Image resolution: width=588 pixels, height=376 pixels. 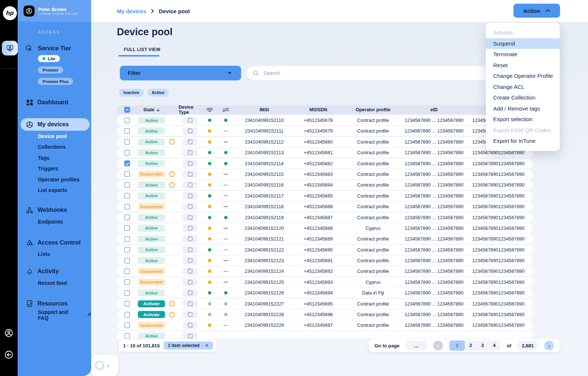 What do you see at coordinates (105, 365) in the screenshot?
I see `collapsed-help-widget: ›` at bounding box center [105, 365].